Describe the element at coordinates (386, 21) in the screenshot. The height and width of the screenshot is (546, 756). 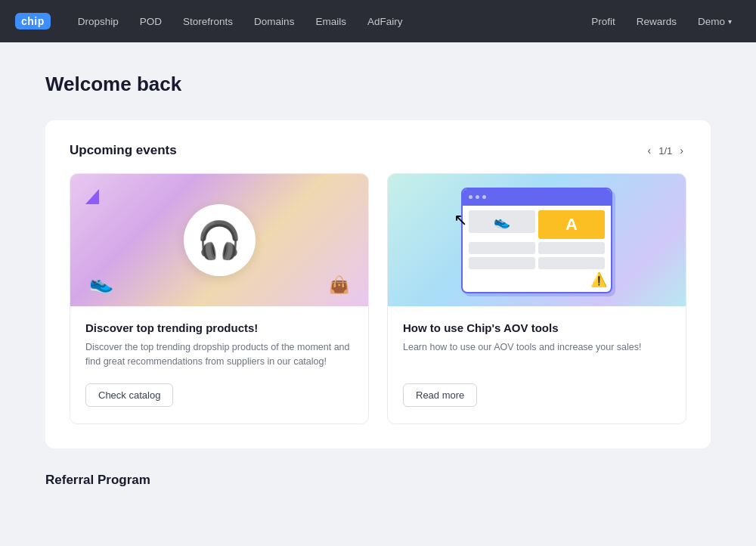
I see `nav-item-adfairy: AdFairy` at that location.